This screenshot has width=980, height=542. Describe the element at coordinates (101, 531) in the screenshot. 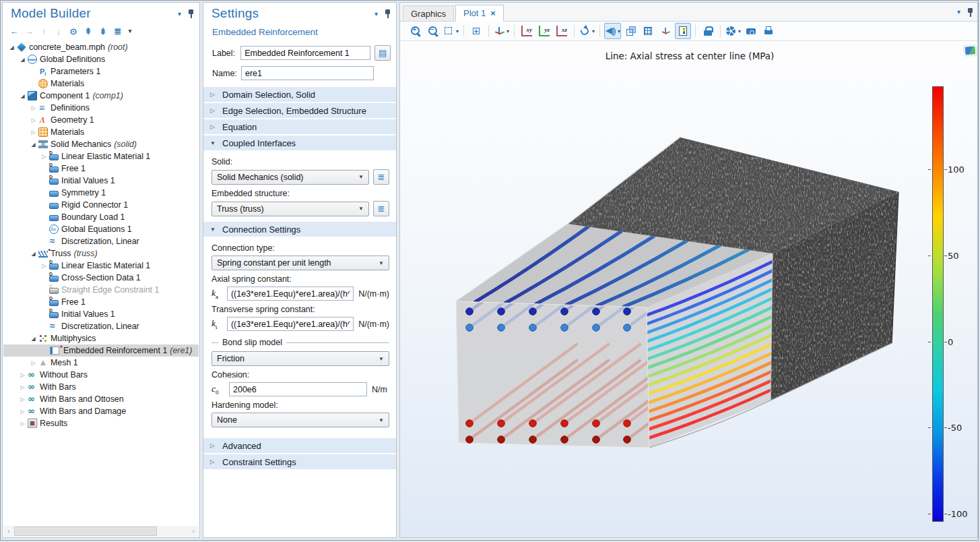

I see `tree-horizontal-scrollbar: ‹ ›` at that location.